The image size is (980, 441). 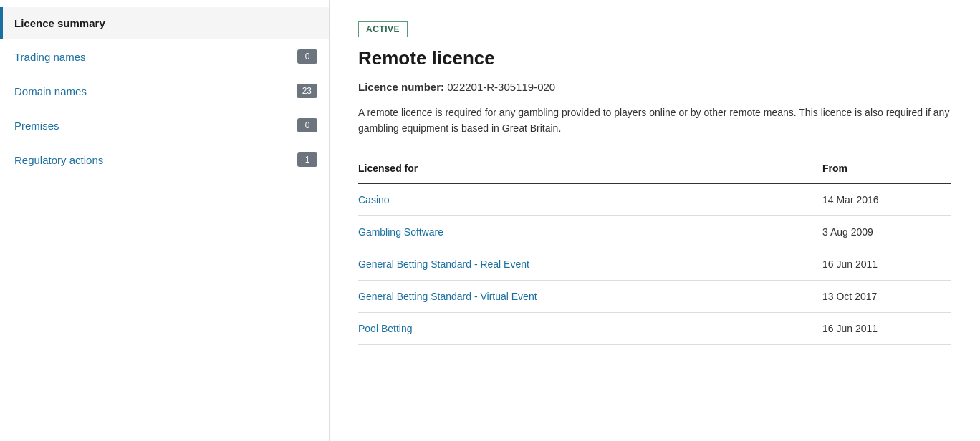 What do you see at coordinates (50, 92) in the screenshot?
I see `sidebar-item-label-domain-names: Domain names` at bounding box center [50, 92].